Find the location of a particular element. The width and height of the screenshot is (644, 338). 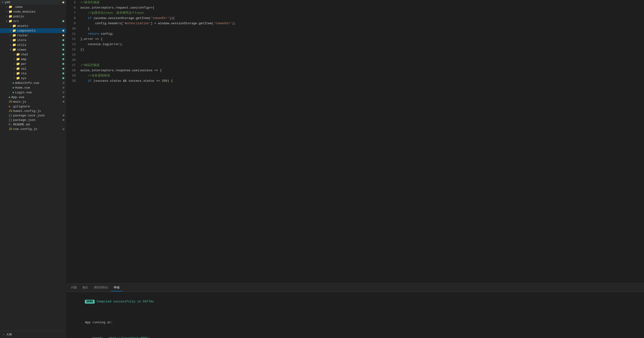

code-line-14: 14 }) is located at coordinates (355, 50).